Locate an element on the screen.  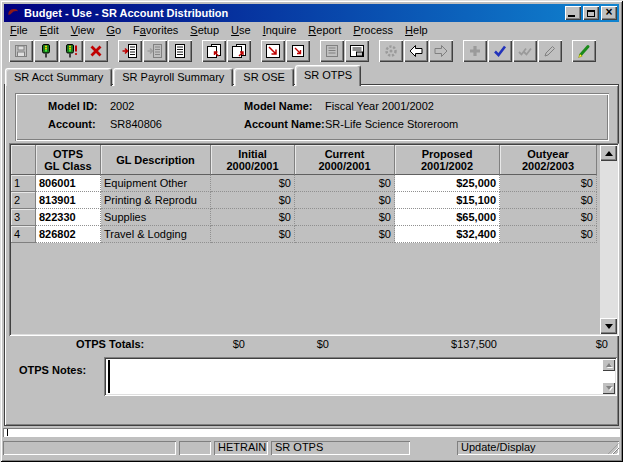
cell-num: 2 is located at coordinates (24, 200).